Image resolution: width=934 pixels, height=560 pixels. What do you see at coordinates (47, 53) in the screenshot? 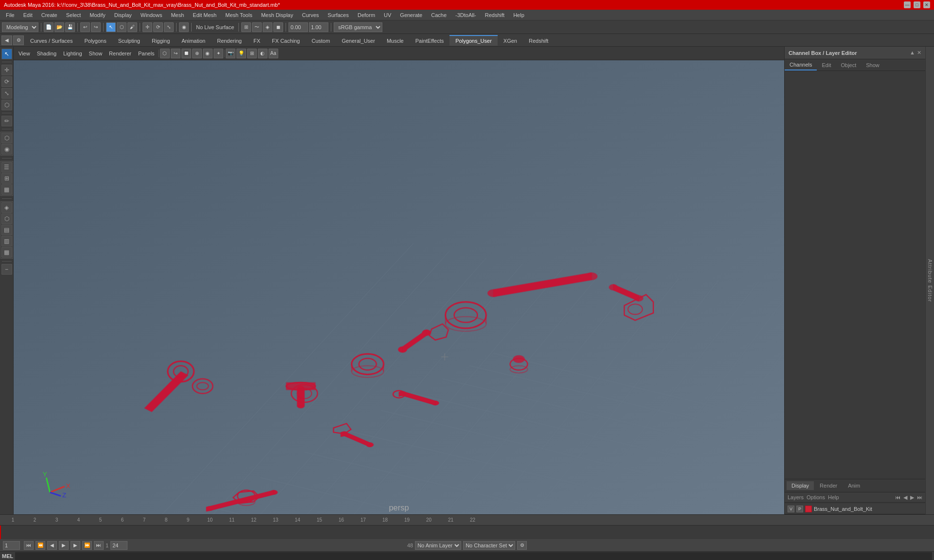
I see `shading-menu: Shading` at bounding box center [47, 53].